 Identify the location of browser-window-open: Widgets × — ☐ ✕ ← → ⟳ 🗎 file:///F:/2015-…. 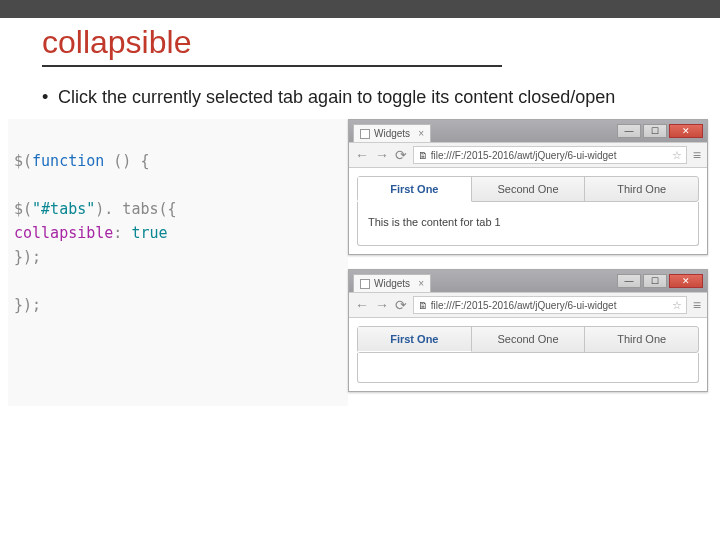
(528, 187).